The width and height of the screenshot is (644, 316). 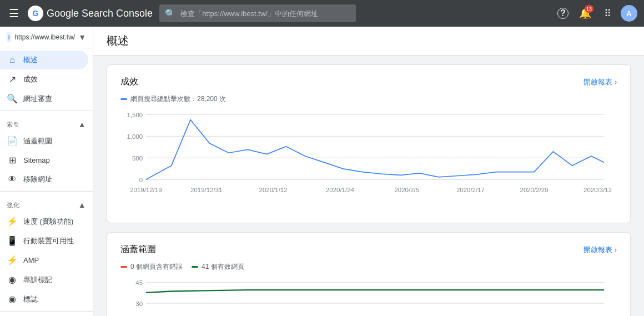 I want to click on sidebar-label-coverage: 涵蓋範圍, so click(x=38, y=141).